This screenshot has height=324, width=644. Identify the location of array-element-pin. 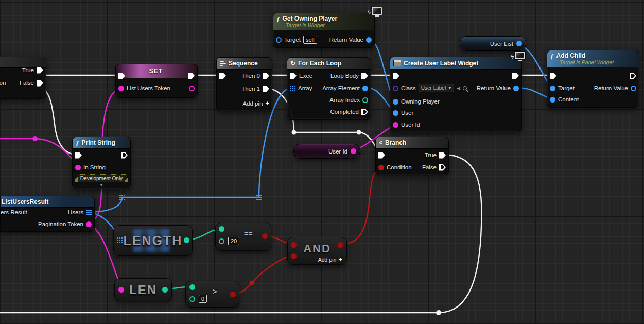
(365, 89).